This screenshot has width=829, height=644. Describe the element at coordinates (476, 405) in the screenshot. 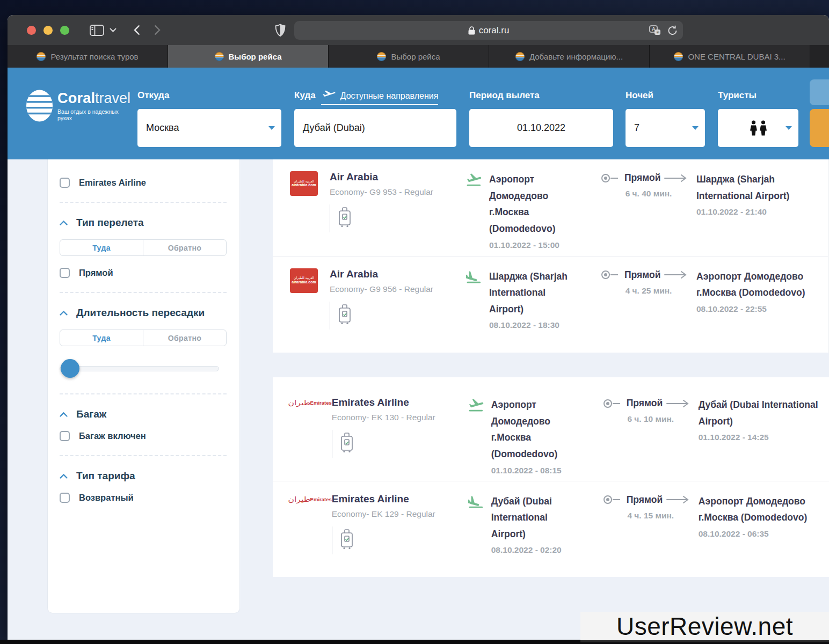

I see `plane-takeoff-icon` at that location.